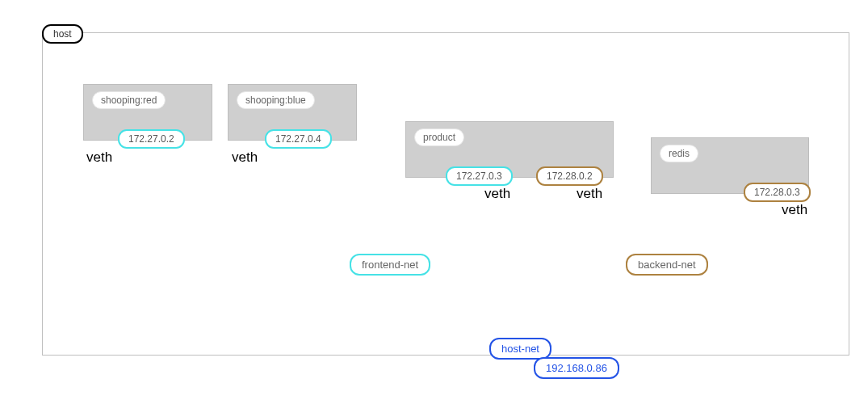 The image size is (868, 404). What do you see at coordinates (570, 176) in the screenshot?
I see `ip-product-b: 172.28.0.2` at bounding box center [570, 176].